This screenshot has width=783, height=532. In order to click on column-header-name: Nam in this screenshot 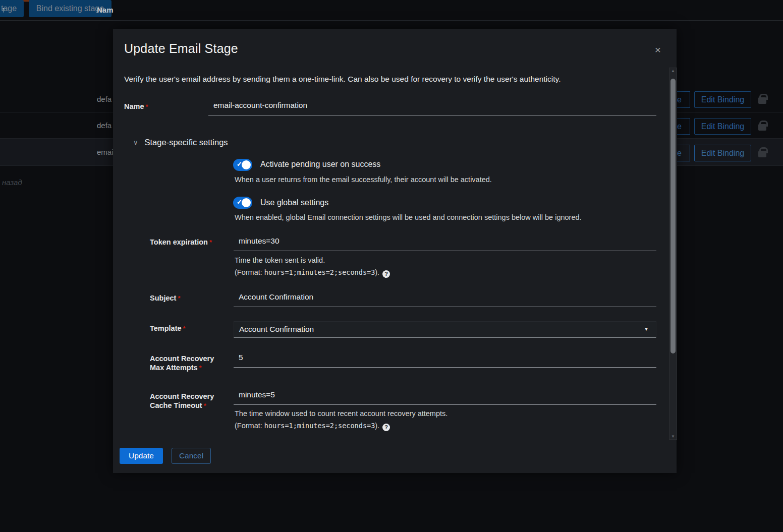, I will do `click(105, 10)`.